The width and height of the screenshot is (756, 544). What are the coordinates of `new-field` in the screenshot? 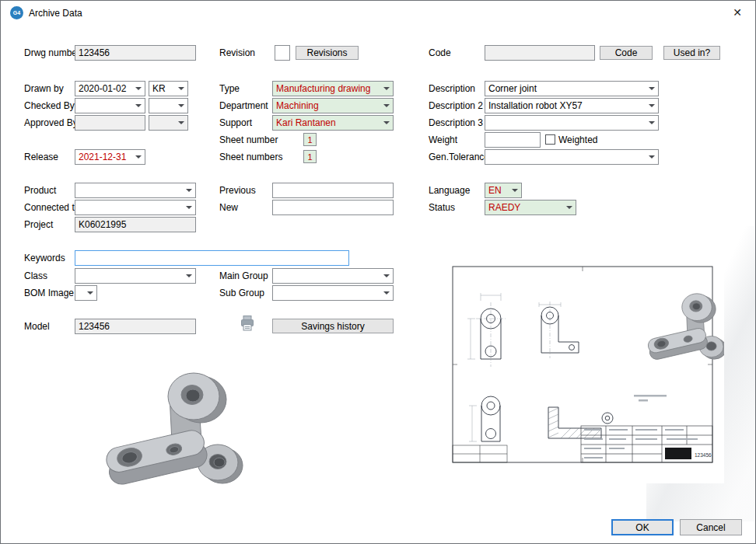 It's located at (333, 207).